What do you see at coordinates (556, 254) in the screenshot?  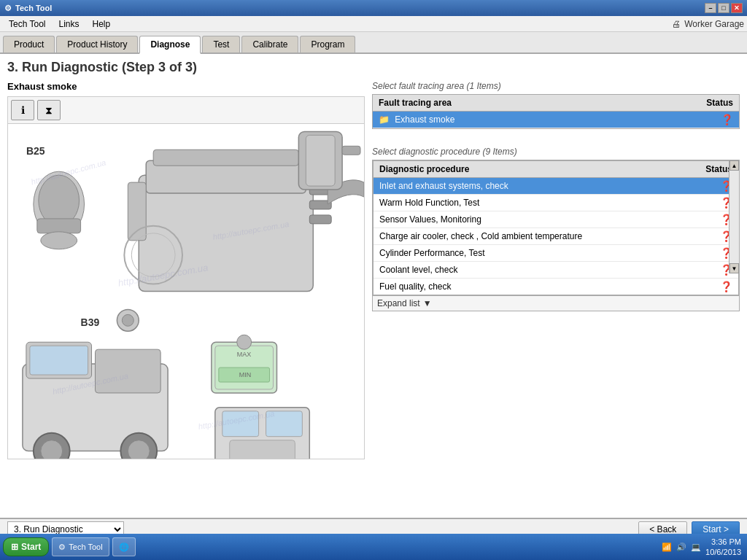 I see `diag-row-5: Cylinder Performance, Test ❓` at bounding box center [556, 254].